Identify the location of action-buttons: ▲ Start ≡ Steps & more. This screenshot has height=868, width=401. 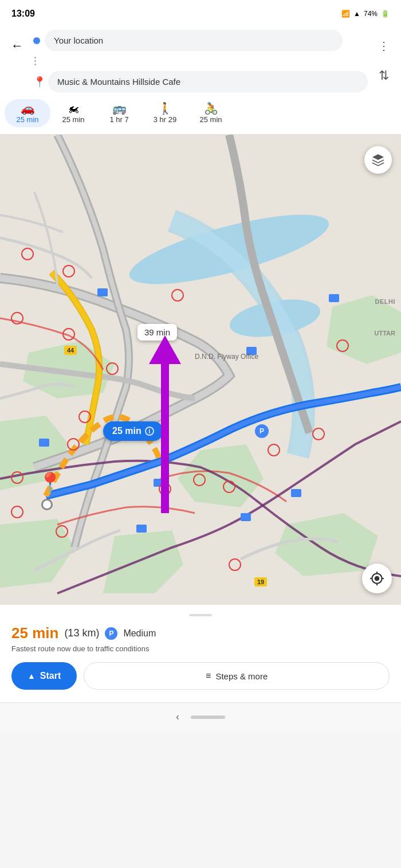
(200, 676).